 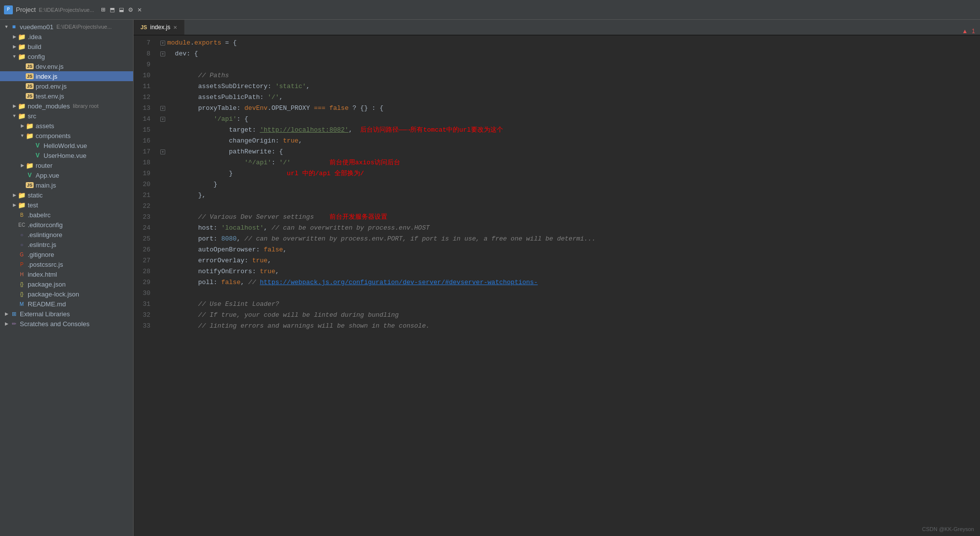 What do you see at coordinates (163, 287) in the screenshot?
I see `fold-gutter: ▾▾▾▾▾` at bounding box center [163, 287].